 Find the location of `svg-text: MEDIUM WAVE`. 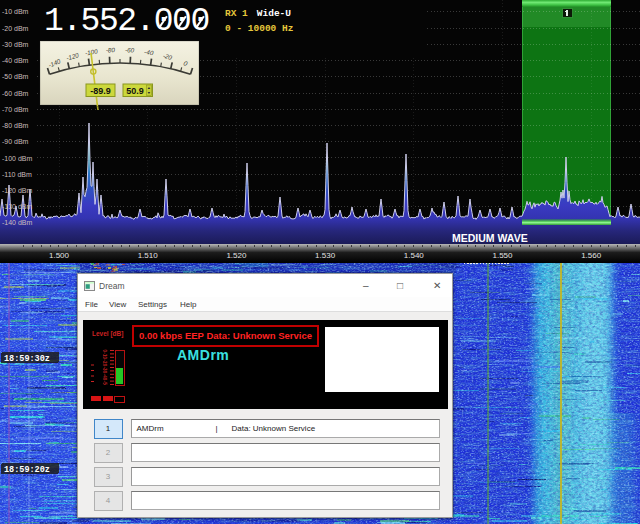

svg-text: MEDIUM WAVE is located at coordinates (490, 238).